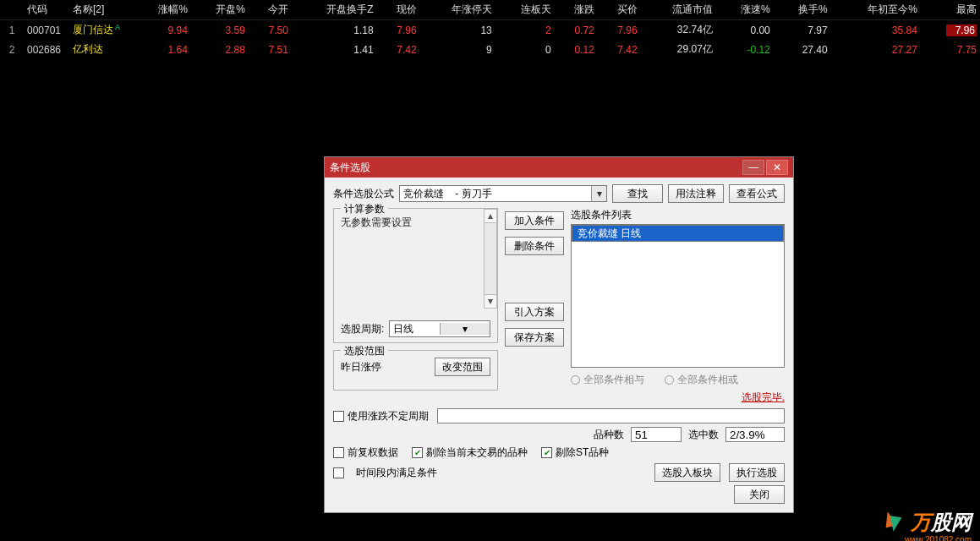 This screenshot has height=541, width=980. I want to click on scroll-down-icon: ▾, so click(490, 301).